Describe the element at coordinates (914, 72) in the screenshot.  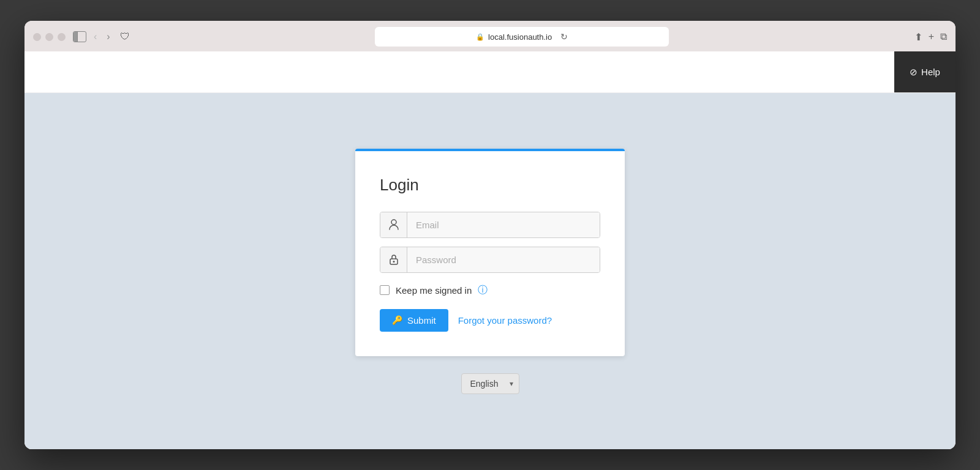
I see `help-circle-icon: ⊘` at that location.